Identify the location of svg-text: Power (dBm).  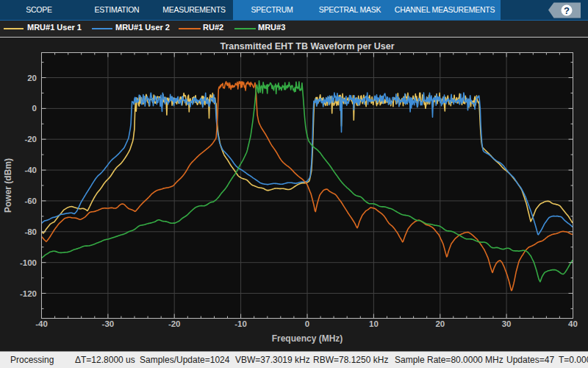
(8, 185).